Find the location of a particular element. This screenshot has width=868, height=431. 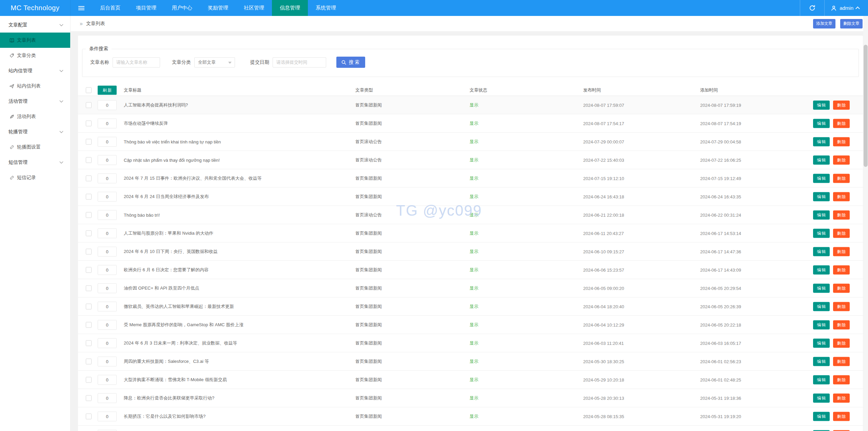

user-menu: admin is located at coordinates (846, 8).